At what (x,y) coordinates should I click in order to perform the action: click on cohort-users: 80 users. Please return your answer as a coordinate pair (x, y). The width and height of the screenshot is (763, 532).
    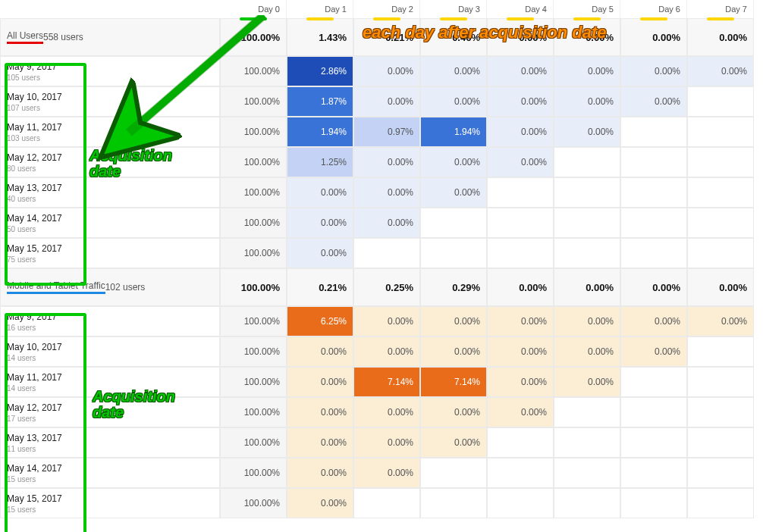
    Looking at the image, I should click on (21, 168).